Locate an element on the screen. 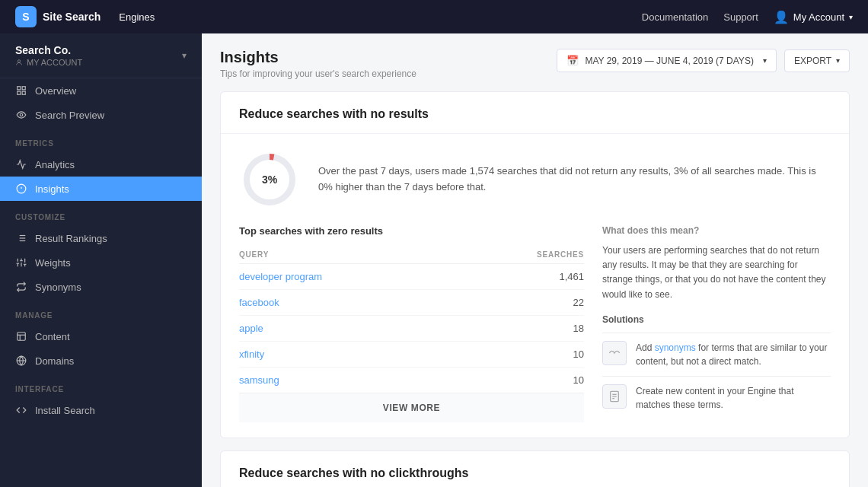 This screenshot has width=868, height=487. sidebar-item-search-preview-label: Search Preview is located at coordinates (70, 116).